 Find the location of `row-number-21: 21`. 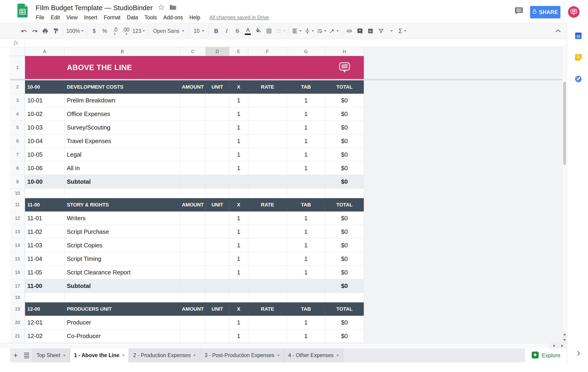

row-number-21: 21 is located at coordinates (18, 336).